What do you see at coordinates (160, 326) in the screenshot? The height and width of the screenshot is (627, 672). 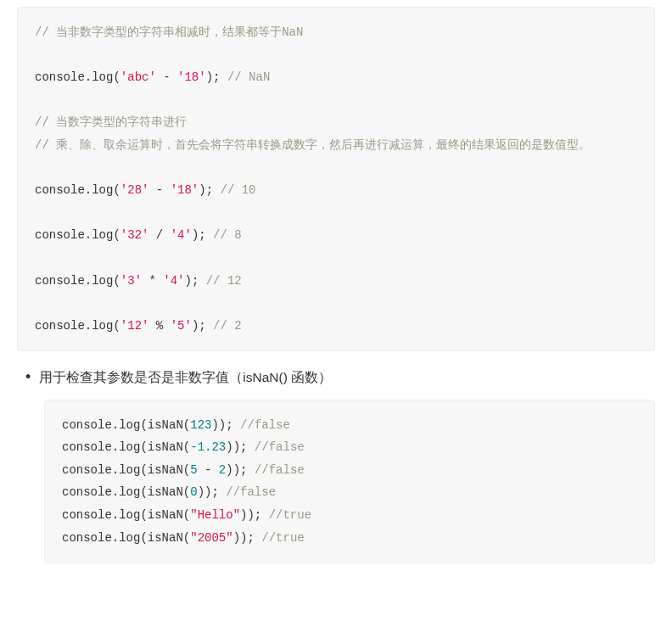 I see `operator: %` at bounding box center [160, 326].